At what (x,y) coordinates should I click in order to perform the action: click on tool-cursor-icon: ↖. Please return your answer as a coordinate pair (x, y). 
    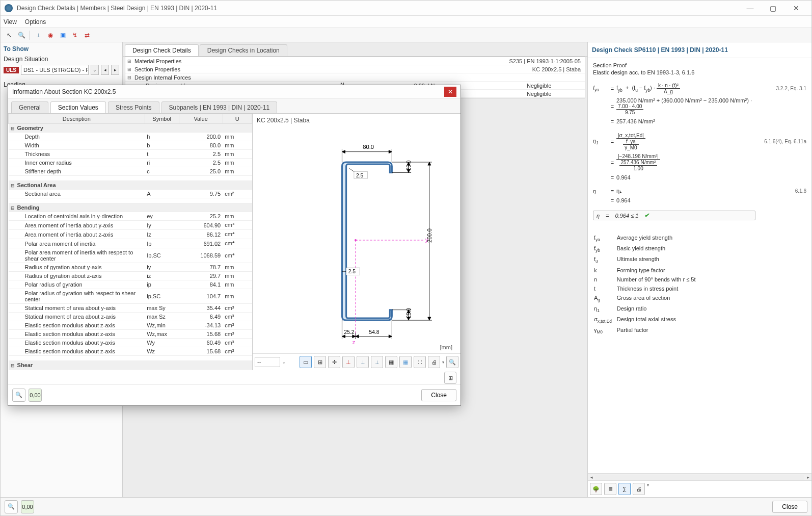
    Looking at the image, I should click on (9, 35).